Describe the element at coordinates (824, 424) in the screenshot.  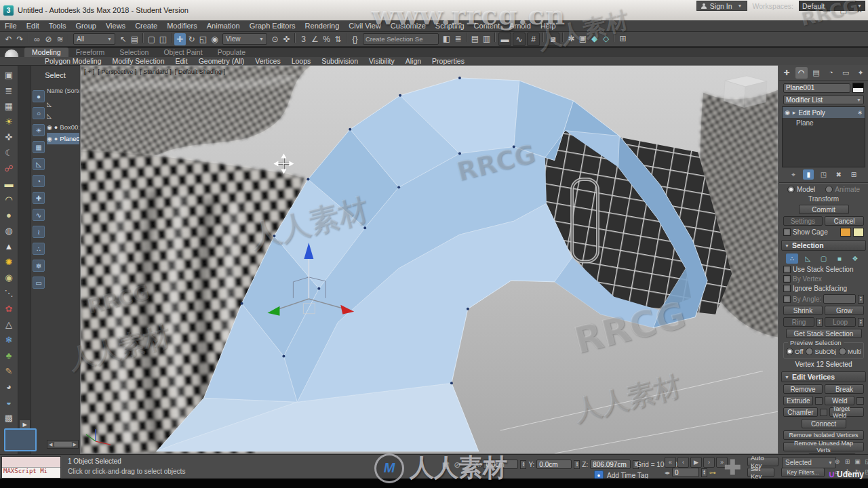
I see `connect-button: Connect` at that location.